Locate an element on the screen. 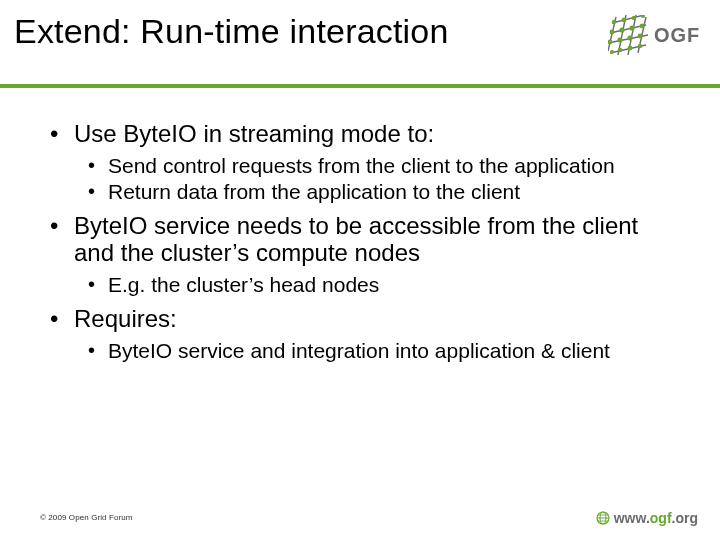 The height and width of the screenshot is (540, 720). list-item: Return data from the application to the … is located at coordinates (377, 192).